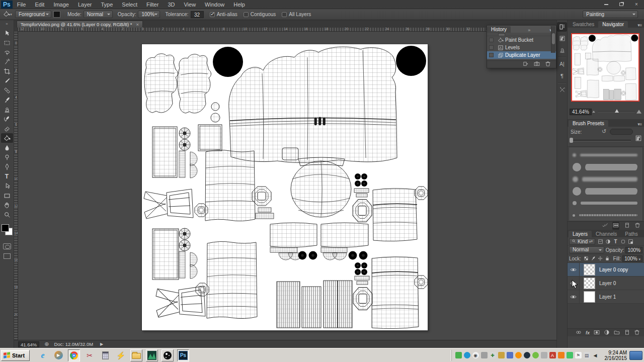  I want to click on history-item-clipped, so click(521, 34).